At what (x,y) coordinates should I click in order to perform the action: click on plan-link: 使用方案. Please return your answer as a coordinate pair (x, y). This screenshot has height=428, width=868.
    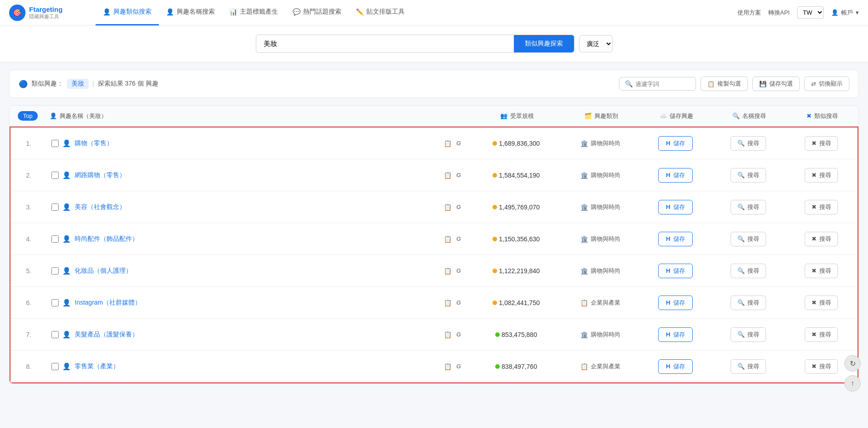
    Looking at the image, I should click on (749, 13).